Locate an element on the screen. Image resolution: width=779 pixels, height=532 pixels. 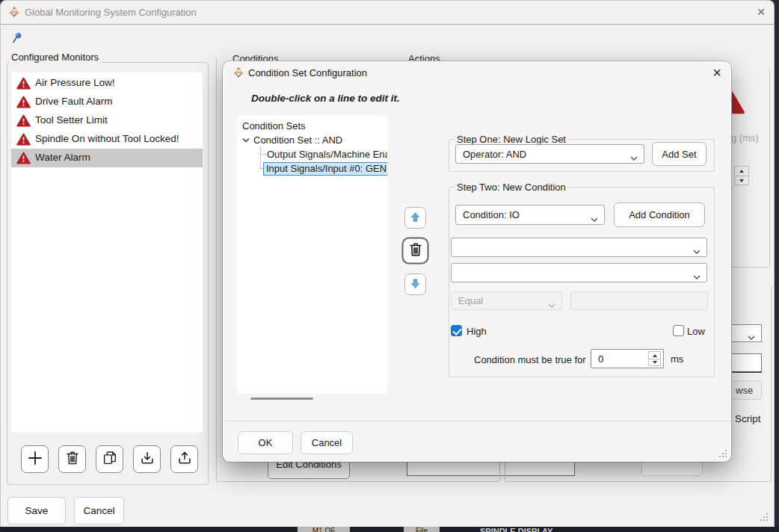
strip-fragment: SPINDLE DISPLAY is located at coordinates (516, 529).